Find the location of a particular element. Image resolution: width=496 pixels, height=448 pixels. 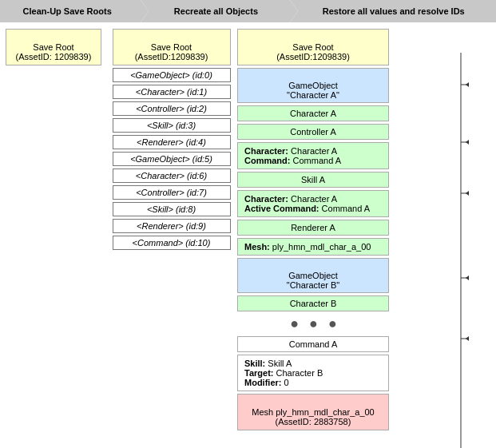

col2-item-4-label: <Renderer> (id:4) is located at coordinates (171, 142).